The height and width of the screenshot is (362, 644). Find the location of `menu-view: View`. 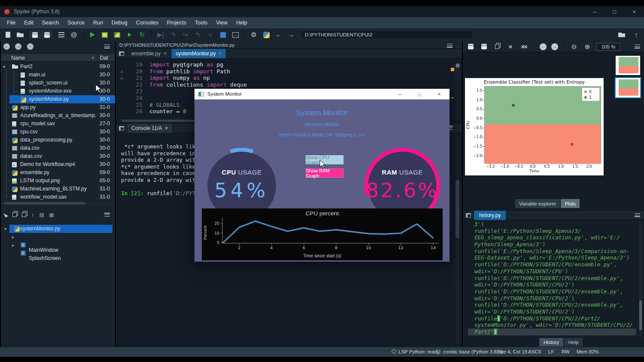

menu-view: View is located at coordinates (222, 23).